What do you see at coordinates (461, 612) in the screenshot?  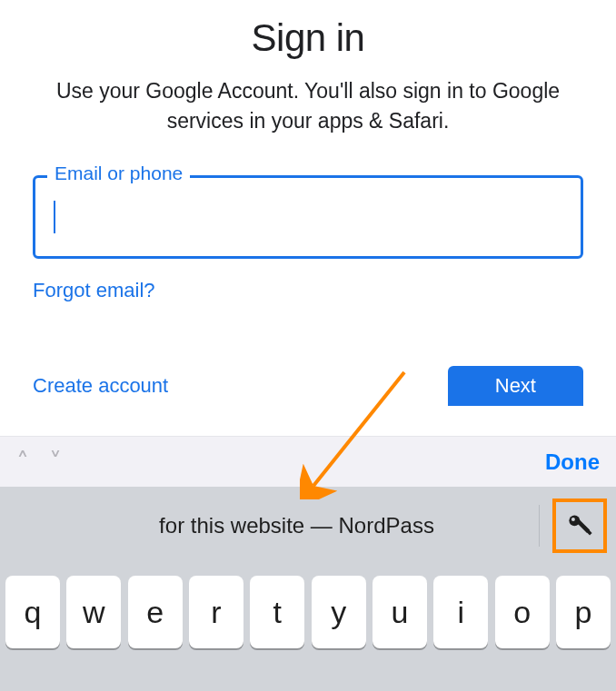 I see `key-i: i` at bounding box center [461, 612].